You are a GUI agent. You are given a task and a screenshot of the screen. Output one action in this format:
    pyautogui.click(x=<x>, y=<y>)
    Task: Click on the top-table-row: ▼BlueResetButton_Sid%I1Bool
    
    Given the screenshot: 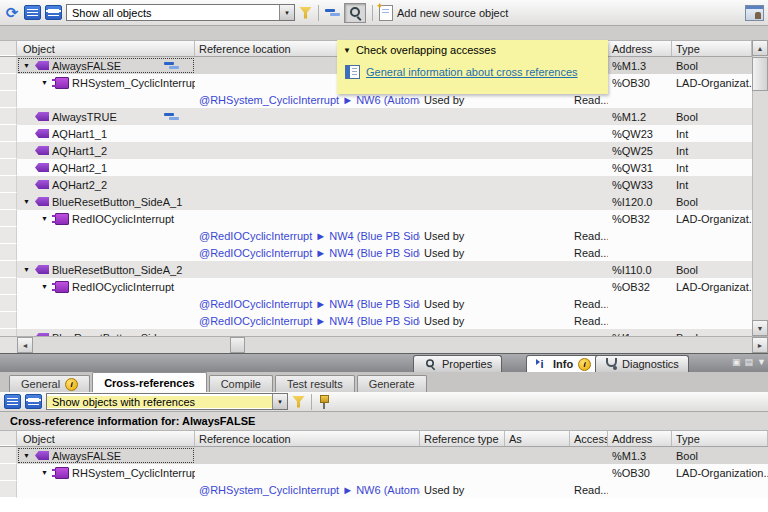 What is the action you would take?
    pyautogui.click(x=376, y=332)
    